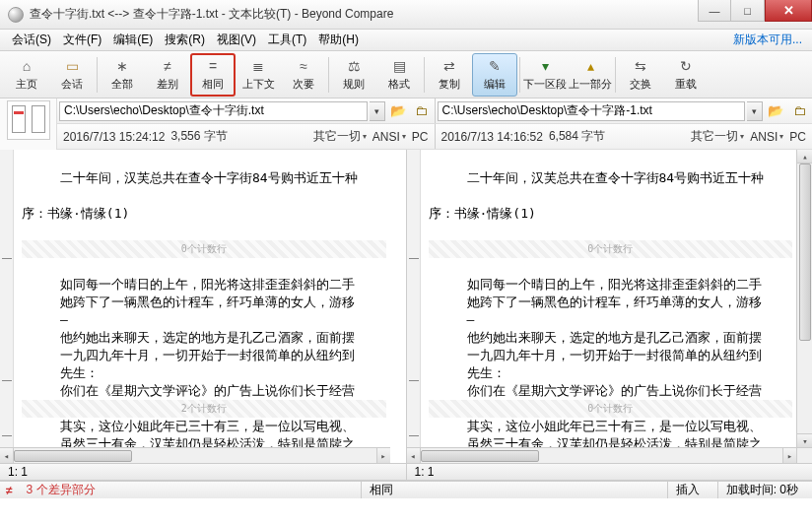 The width and height of the screenshot is (812, 524). What do you see at coordinates (641, 75) in the screenshot?
I see `swap-button: ⇆交换` at bounding box center [641, 75].